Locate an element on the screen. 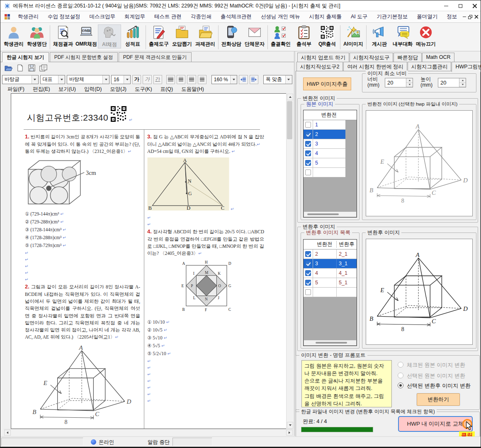 The height and width of the screenshot is (448, 481). scroll-down-icon is located at coordinates (290, 425).